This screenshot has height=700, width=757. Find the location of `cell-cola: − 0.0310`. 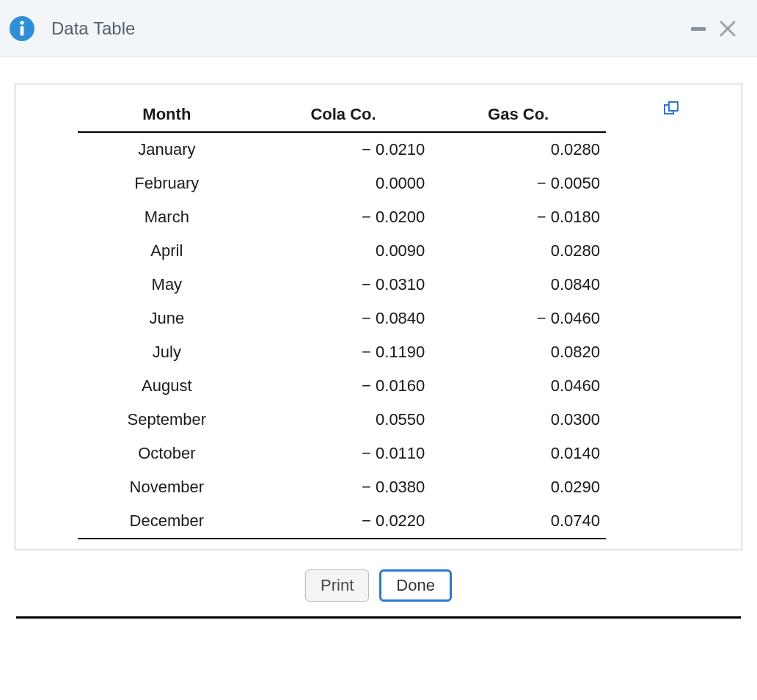

cell-cola: − 0.0310 is located at coordinates (343, 285).